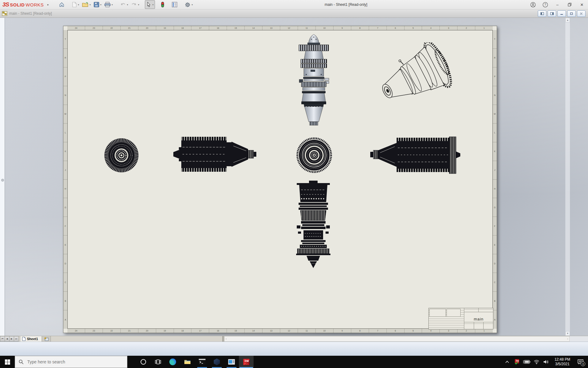 The image size is (588, 368). What do you see at coordinates (47, 339) in the screenshot?
I see `add-sheet-button` at bounding box center [47, 339].